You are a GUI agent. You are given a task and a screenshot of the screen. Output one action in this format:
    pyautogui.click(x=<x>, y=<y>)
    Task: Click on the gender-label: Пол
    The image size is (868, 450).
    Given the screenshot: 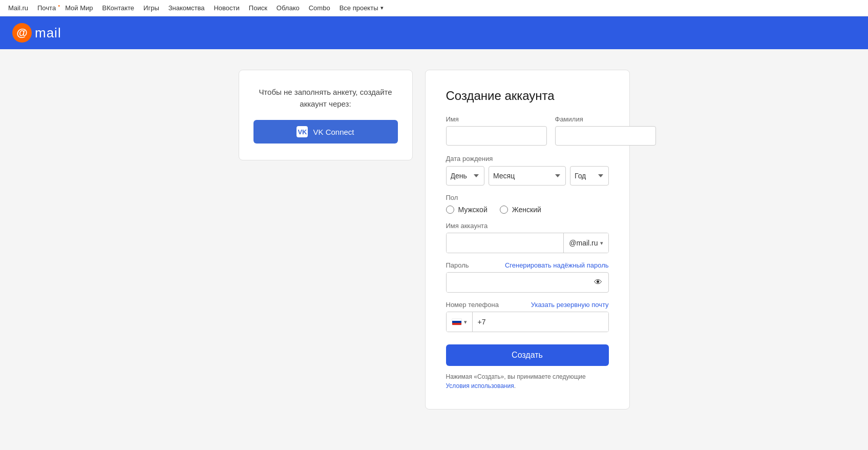 What is the action you would take?
    pyautogui.click(x=527, y=198)
    